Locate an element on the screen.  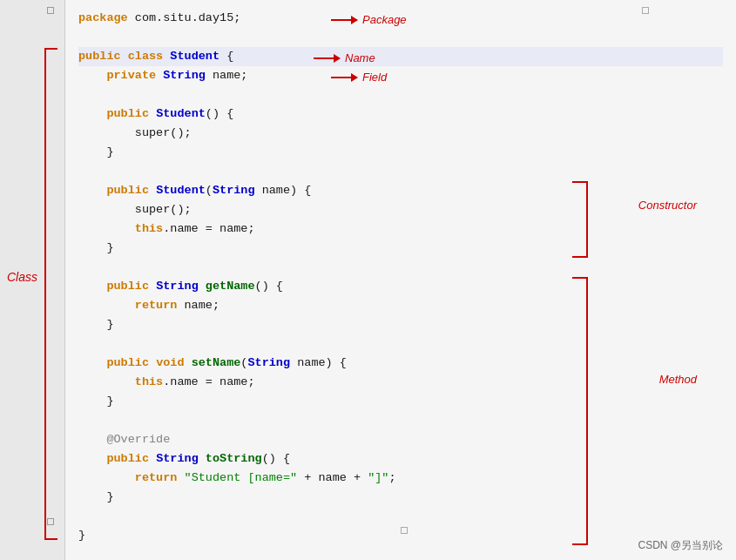
code-line-19: this.name = name; is located at coordinates (401, 382).